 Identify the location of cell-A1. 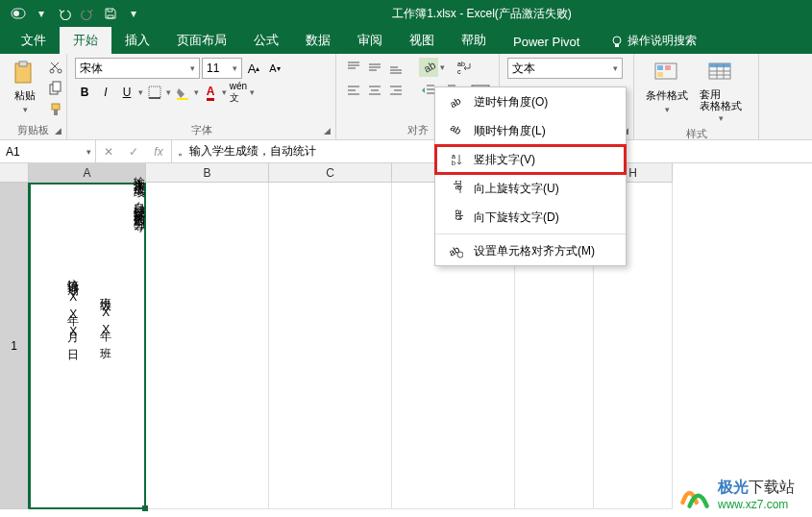
(87, 346).